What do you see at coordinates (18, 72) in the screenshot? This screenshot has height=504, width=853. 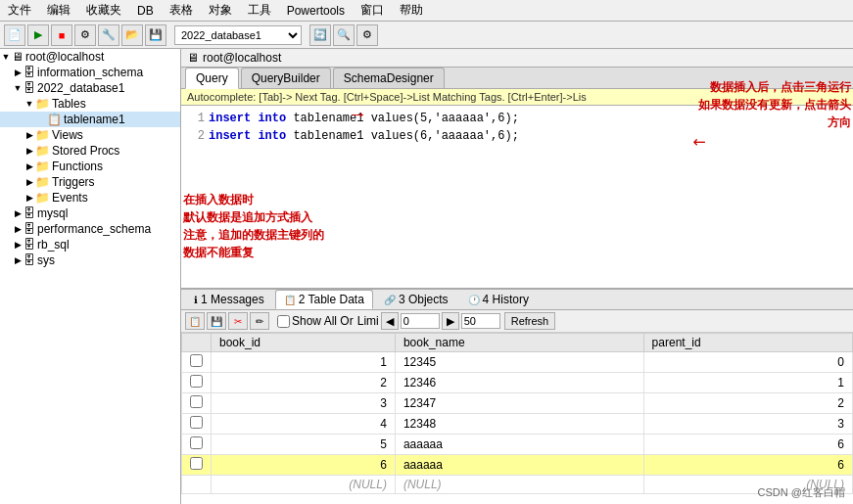 I see `info-schema-toggle: ▶` at bounding box center [18, 72].